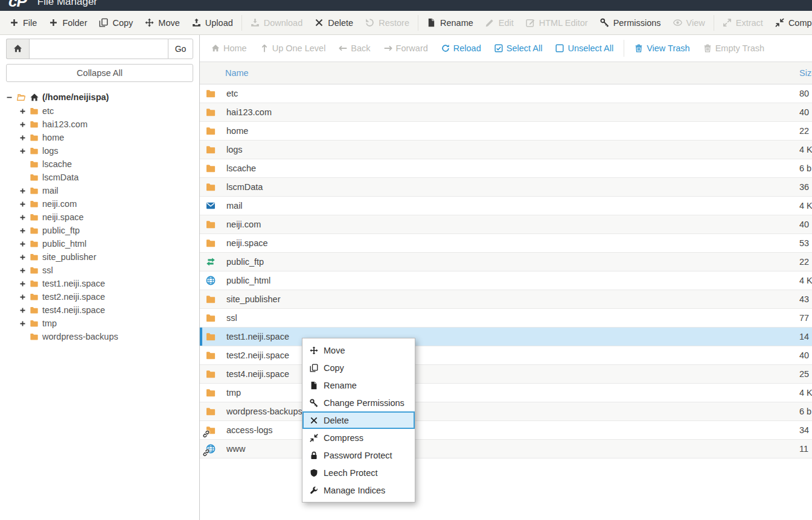 The height and width of the screenshot is (520, 812). Describe the element at coordinates (100, 73) in the screenshot. I see `collapse-all-button: Collapse All` at that location.